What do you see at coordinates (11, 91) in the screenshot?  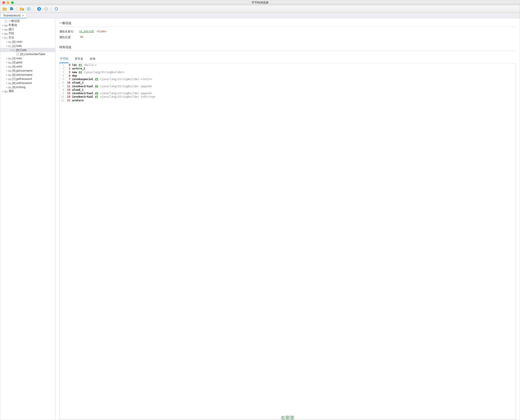 I see `tree-node-label: 属性` at bounding box center [11, 91].